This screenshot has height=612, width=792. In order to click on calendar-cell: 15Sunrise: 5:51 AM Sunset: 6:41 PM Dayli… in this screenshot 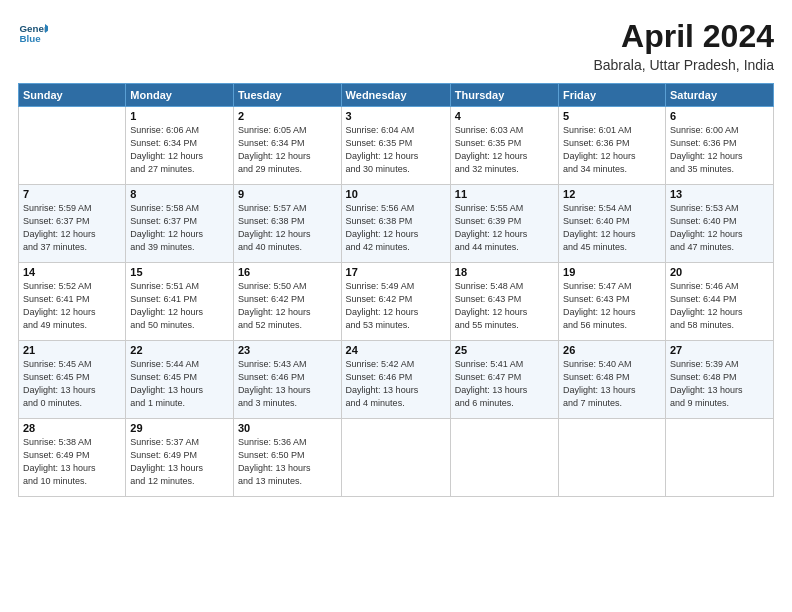, I will do `click(180, 302)`.